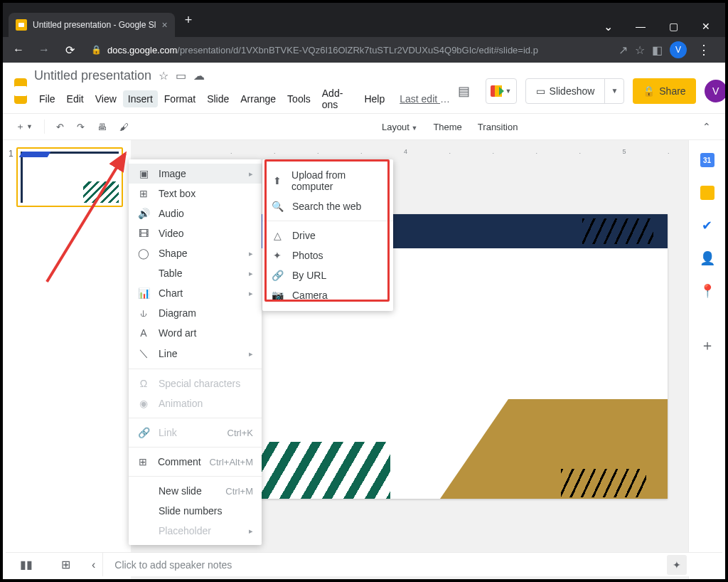 This screenshot has width=728, height=582. What do you see at coordinates (106, 99) in the screenshot?
I see `menu-view: View` at bounding box center [106, 99].